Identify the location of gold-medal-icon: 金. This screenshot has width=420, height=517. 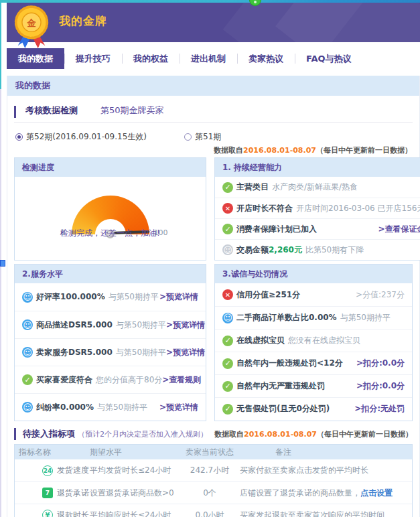
(31, 29).